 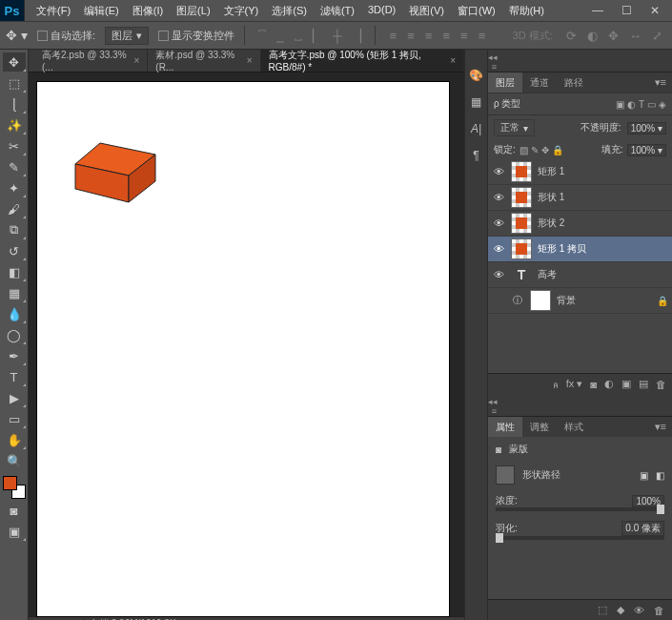 What do you see at coordinates (14, 230) in the screenshot?
I see `stamp-tool: ⧉` at bounding box center [14, 230].